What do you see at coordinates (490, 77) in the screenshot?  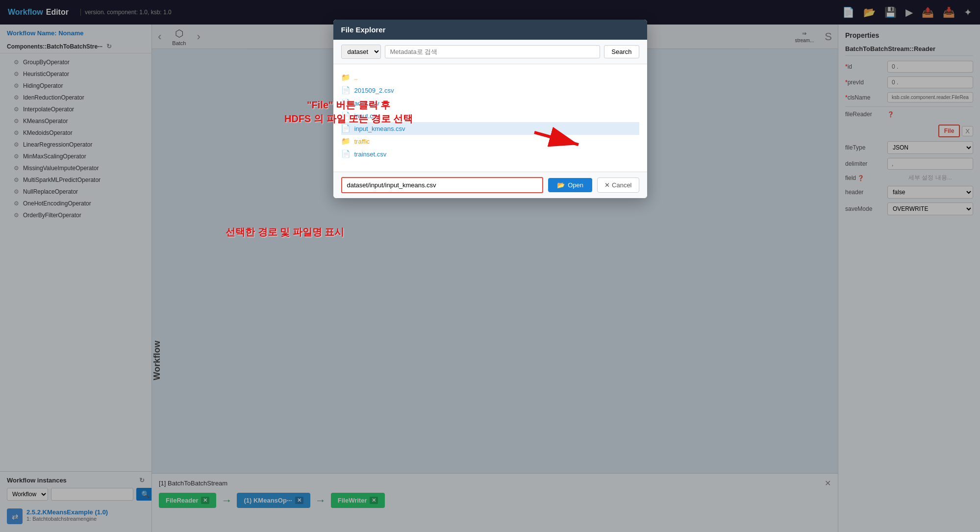 I see `fe-item-parent: 📁 ..` at bounding box center [490, 77].